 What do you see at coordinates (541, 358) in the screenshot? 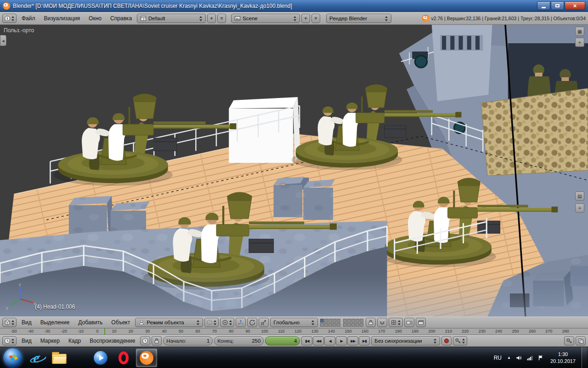
I see `tray-action-center-icon` at bounding box center [541, 358].